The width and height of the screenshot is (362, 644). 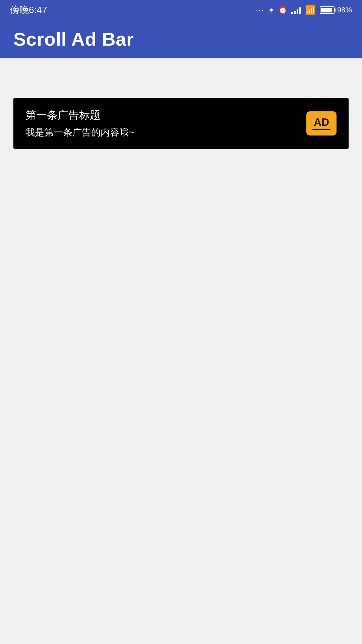 What do you see at coordinates (321, 129) in the screenshot?
I see `ad-badge-underline` at bounding box center [321, 129].